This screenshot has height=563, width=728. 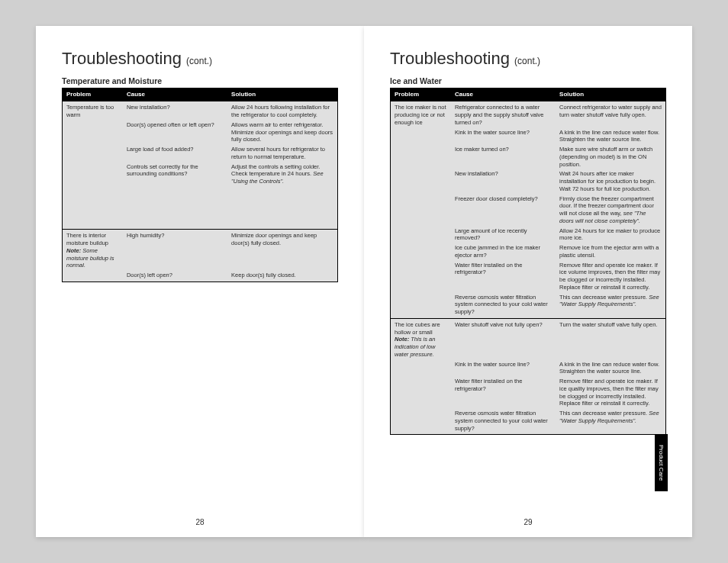 What do you see at coordinates (176, 250) in the screenshot?
I see `cell-cause: High humidity?` at bounding box center [176, 250].